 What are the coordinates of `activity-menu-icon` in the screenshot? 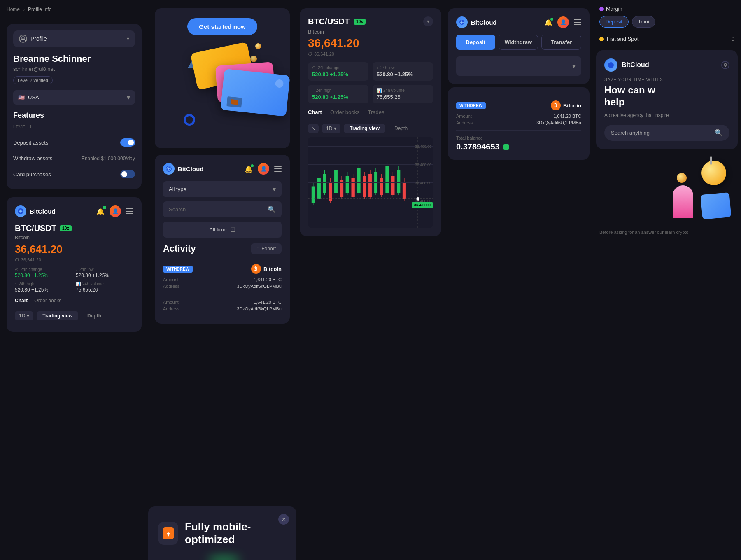 It's located at (278, 169).